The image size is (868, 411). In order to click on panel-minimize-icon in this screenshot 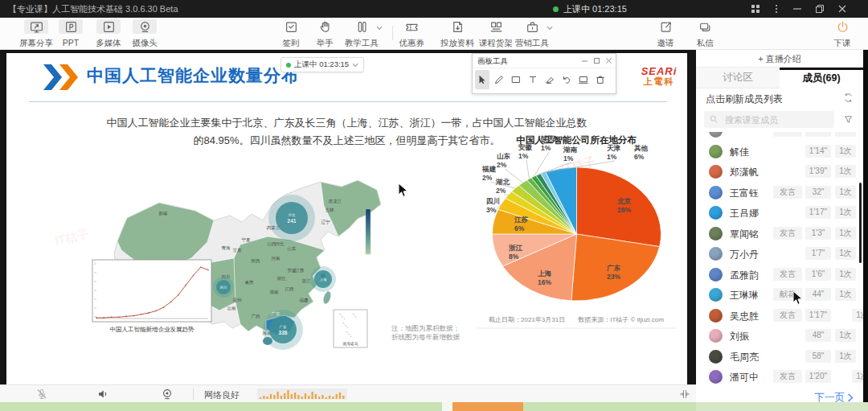, I will do `click(584, 61)`.